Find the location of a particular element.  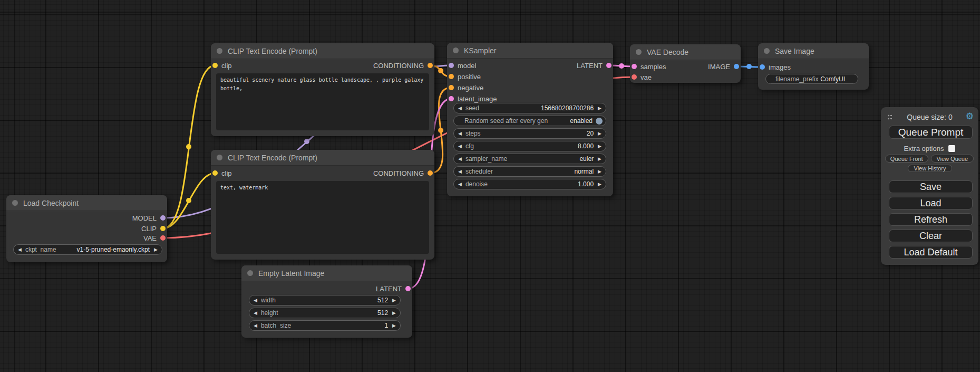

save-button: Save is located at coordinates (931, 187).